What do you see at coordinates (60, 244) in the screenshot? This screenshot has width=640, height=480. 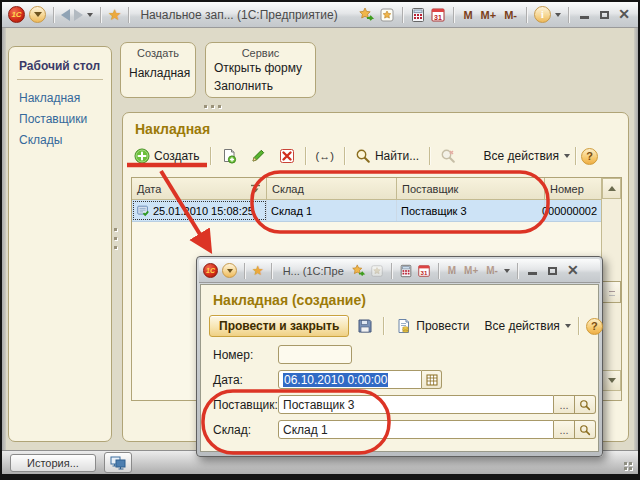 I see `desktop-sidebar: Рабочий стол Накладная Поставщики Склады` at bounding box center [60, 244].